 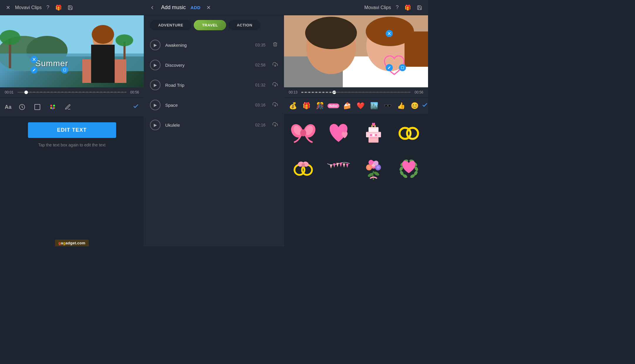 What do you see at coordinates (306, 106) in the screenshot?
I see `sticker-gift-button: 🎁` at bounding box center [306, 106].